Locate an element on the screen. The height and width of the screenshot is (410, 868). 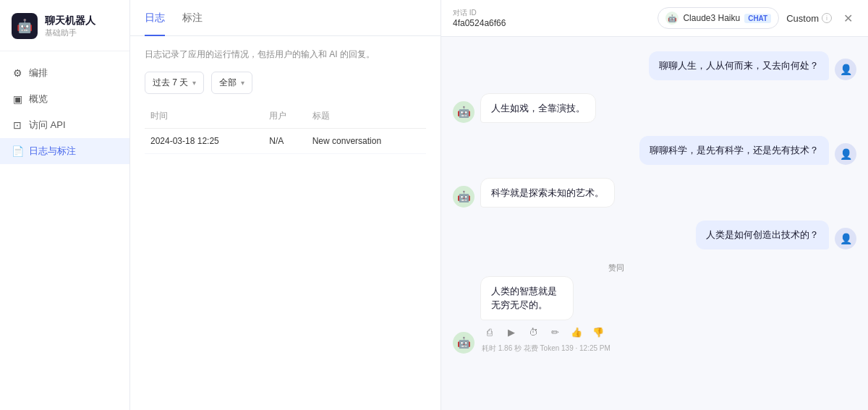
cell-time: 2024-03-18 12:25 is located at coordinates (204, 142).